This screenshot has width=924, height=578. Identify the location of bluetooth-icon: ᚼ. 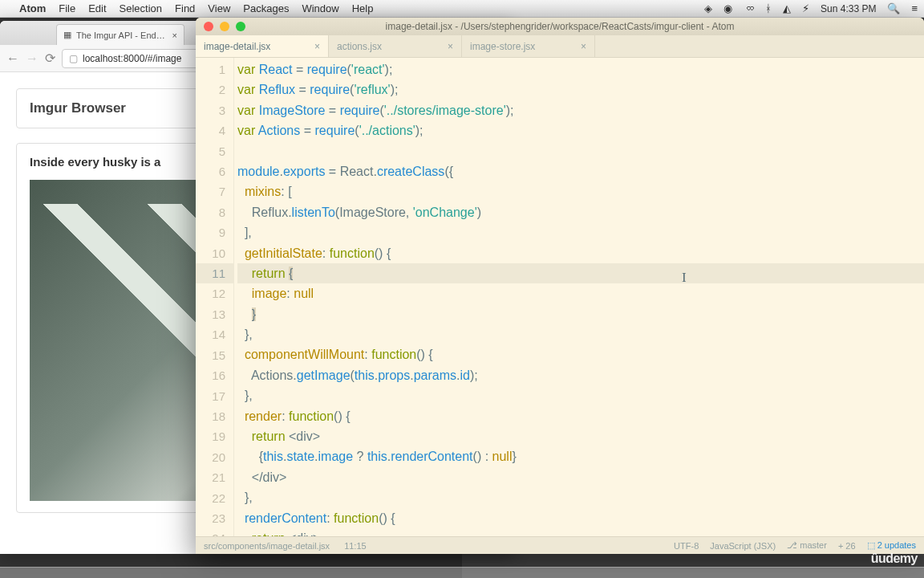
(768, 8).